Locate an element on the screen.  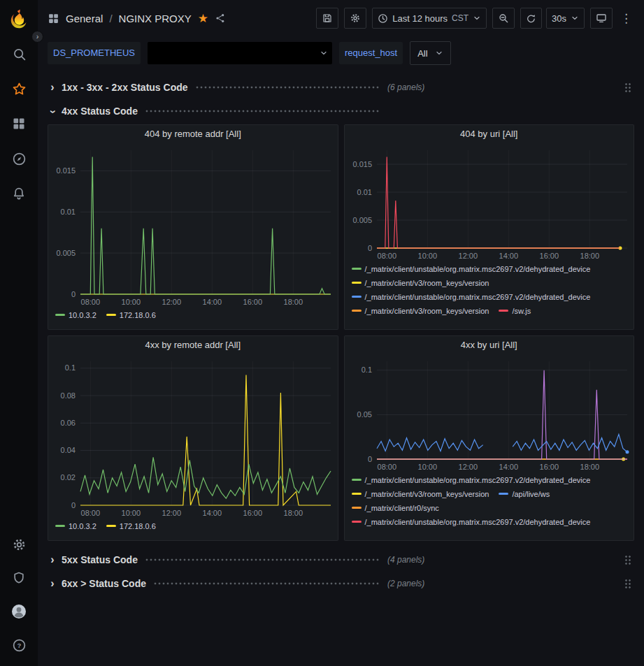
variable-value-ds-prometheus is located at coordinates (240, 53).